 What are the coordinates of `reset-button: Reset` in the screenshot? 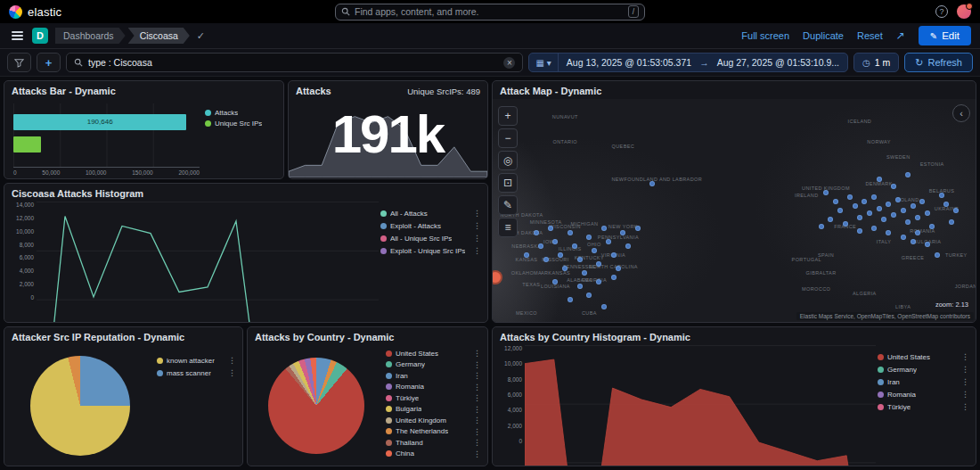 It's located at (870, 36).